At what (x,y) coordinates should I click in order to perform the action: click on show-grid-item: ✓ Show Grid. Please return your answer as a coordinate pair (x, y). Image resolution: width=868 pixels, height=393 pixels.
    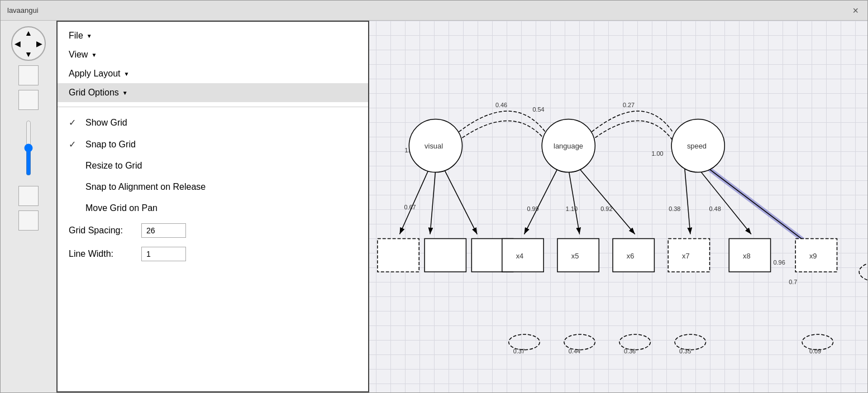
    Looking at the image, I should click on (213, 123).